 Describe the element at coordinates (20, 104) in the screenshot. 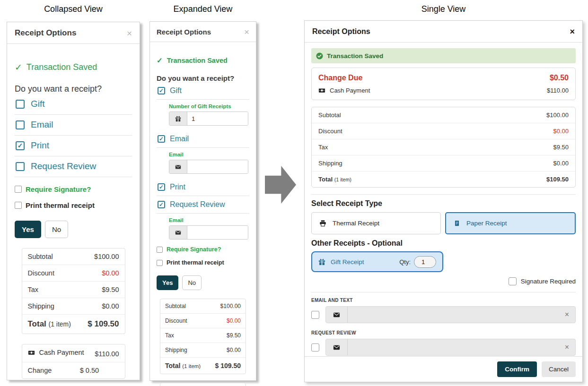

I see `gift-checkbox` at that location.